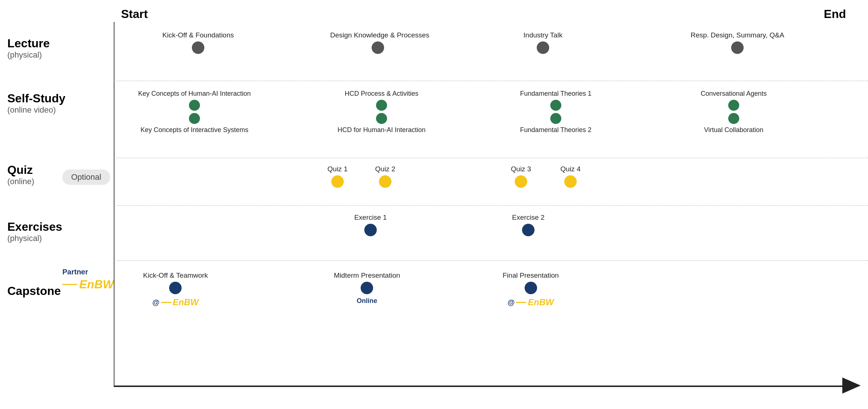 This screenshot has height=409, width=868. Describe the element at coordinates (21, 175) in the screenshot. I see `quiz-label: Quiz (online)` at that location.